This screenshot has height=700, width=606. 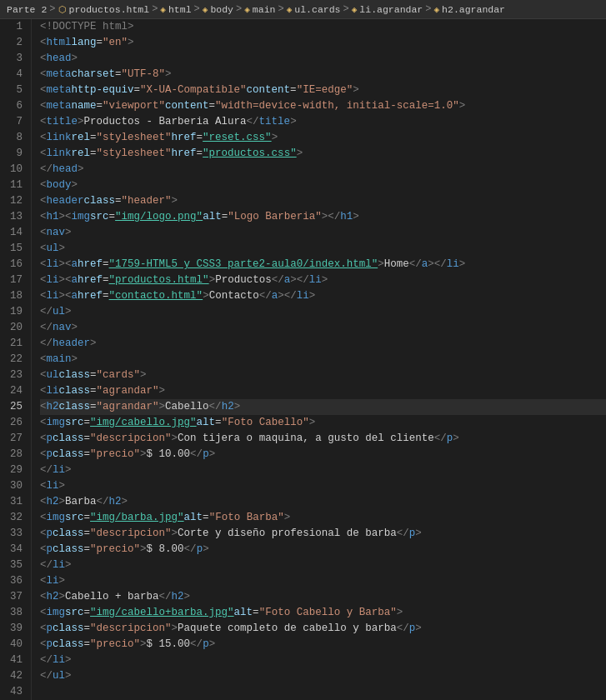 What do you see at coordinates (323, 597) in the screenshot?
I see `code-line-37: <h2>Cabello + barba</h2>` at bounding box center [323, 597].